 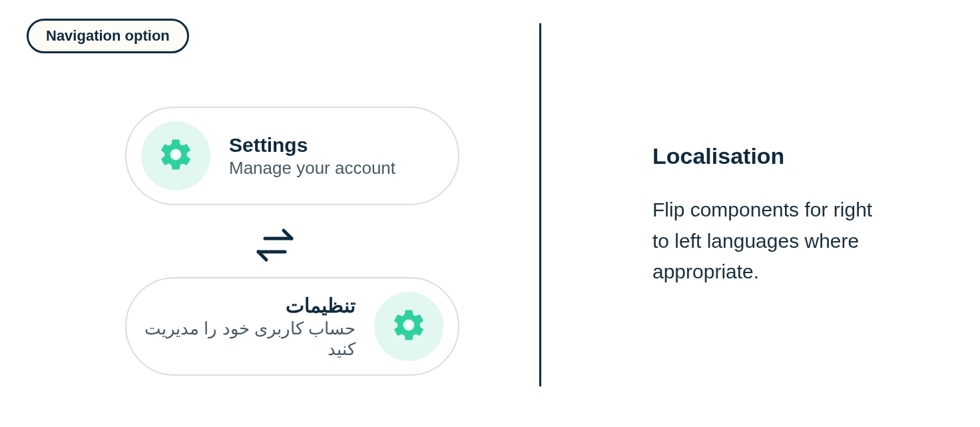 What do you see at coordinates (248, 326) in the screenshot?
I see `nav-option-text: تنظیمات حساب کاربری خود را مدیریت کنید` at bounding box center [248, 326].